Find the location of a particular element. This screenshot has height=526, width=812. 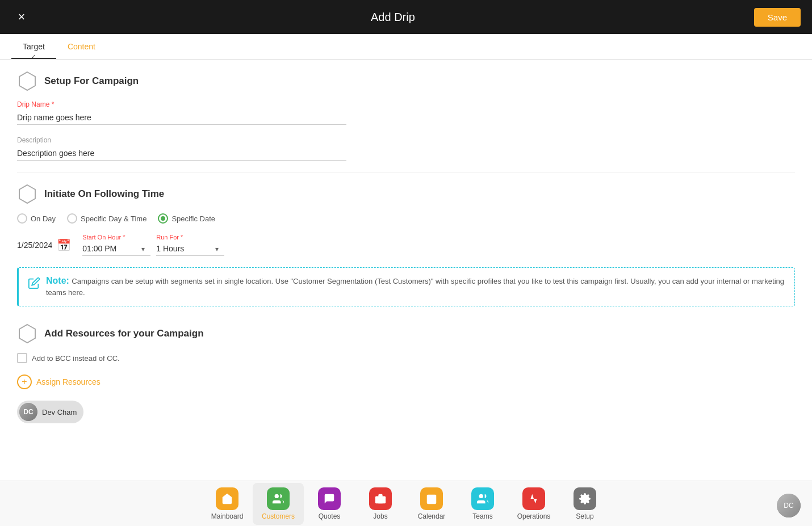

assign-resources-label: Assign Resources is located at coordinates (68, 382).